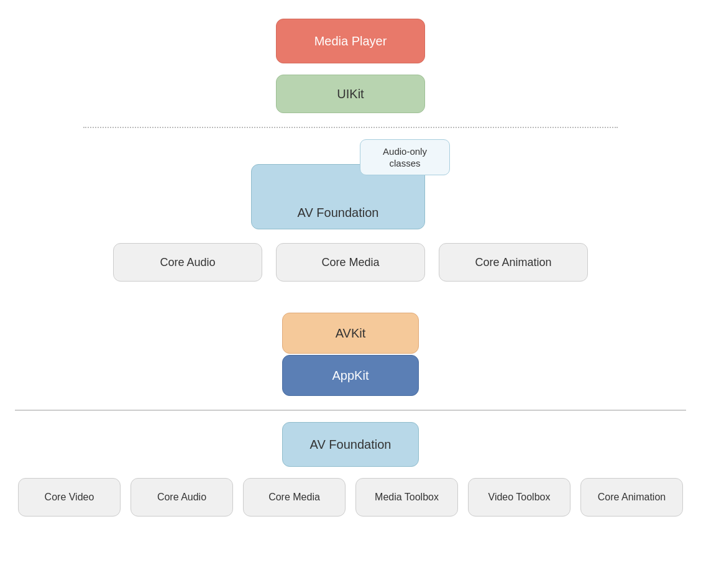 The height and width of the screenshot is (588, 701). What do you see at coordinates (520, 497) in the screenshot?
I see `video-toolbox-label: Video Toolbox` at bounding box center [520, 497].